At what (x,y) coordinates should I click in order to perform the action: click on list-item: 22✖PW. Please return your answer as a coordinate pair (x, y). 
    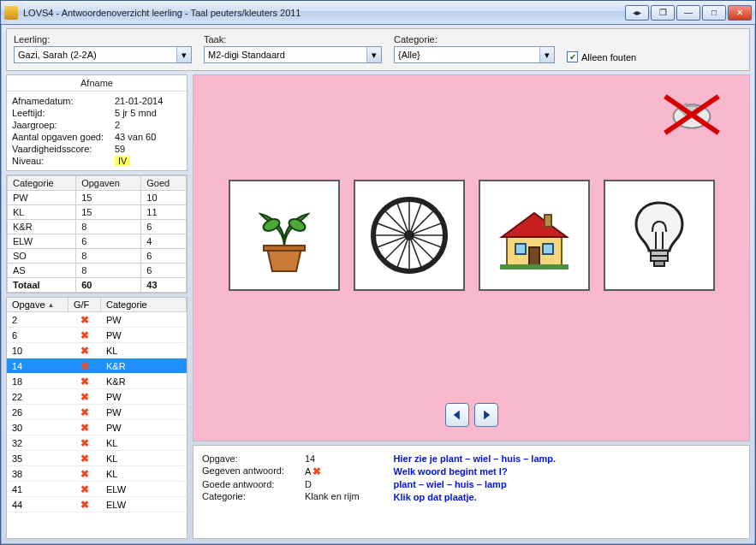
    Looking at the image, I should click on (97, 397).